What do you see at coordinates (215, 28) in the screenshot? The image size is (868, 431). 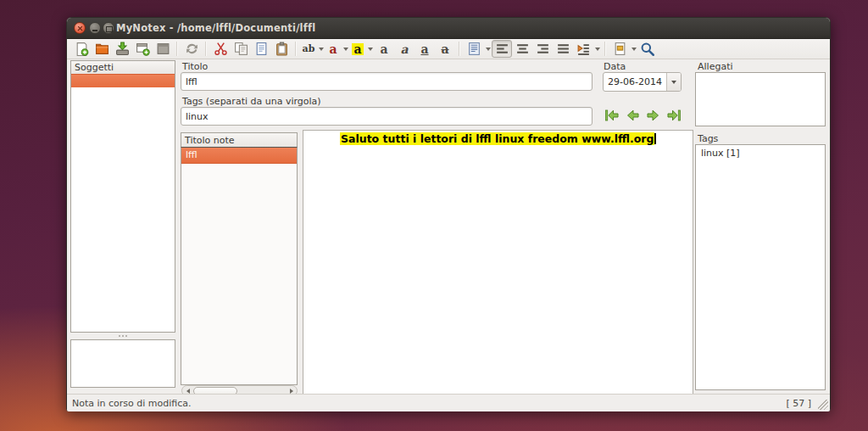 I see `window-title: MyNotex - /home/lffl/Documenti/lffl` at bounding box center [215, 28].